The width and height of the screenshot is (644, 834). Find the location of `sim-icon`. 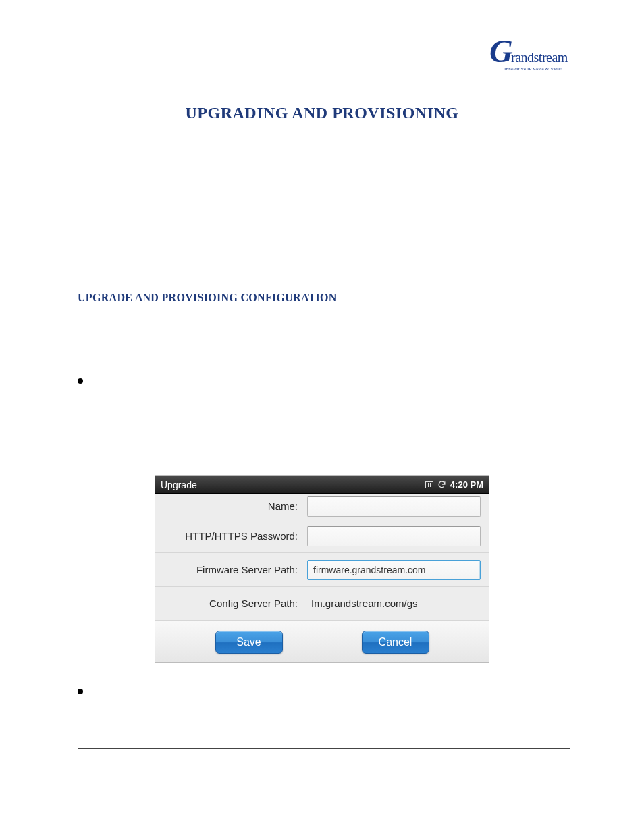

sim-icon is located at coordinates (429, 485).